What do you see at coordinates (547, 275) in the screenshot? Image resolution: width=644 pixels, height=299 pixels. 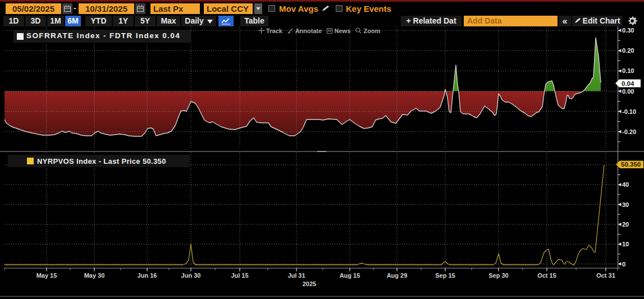 I see `svg-text: Oct 15` at bounding box center [547, 275].